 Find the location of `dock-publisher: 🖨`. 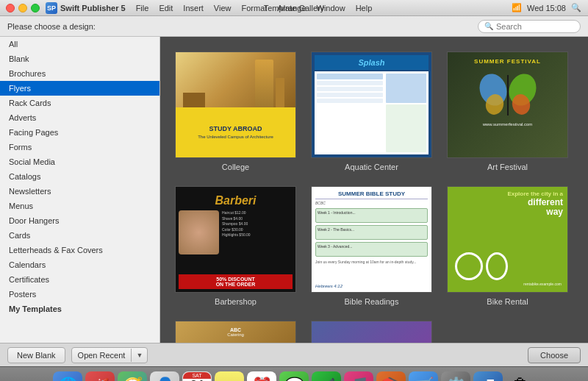

dock-publisher: 🖨 is located at coordinates (488, 377).